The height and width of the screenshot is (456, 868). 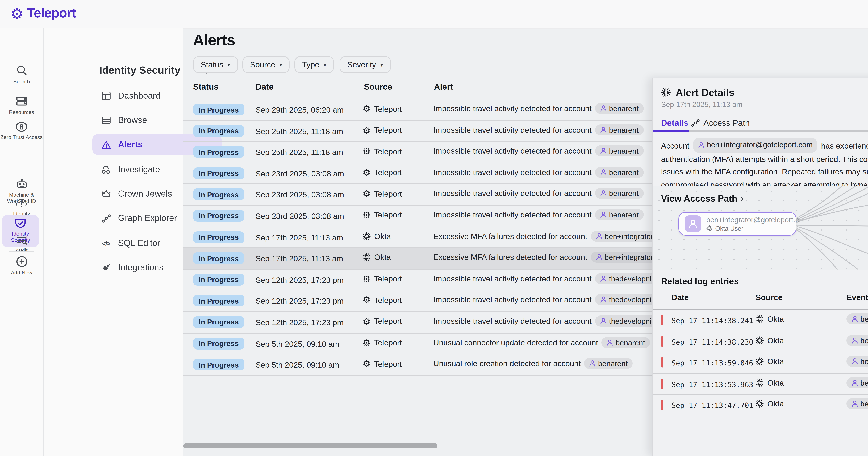 What do you see at coordinates (300, 301) in the screenshot?
I see `alert-date: Sep 12th 2025, 17:23 pm` at bounding box center [300, 301].